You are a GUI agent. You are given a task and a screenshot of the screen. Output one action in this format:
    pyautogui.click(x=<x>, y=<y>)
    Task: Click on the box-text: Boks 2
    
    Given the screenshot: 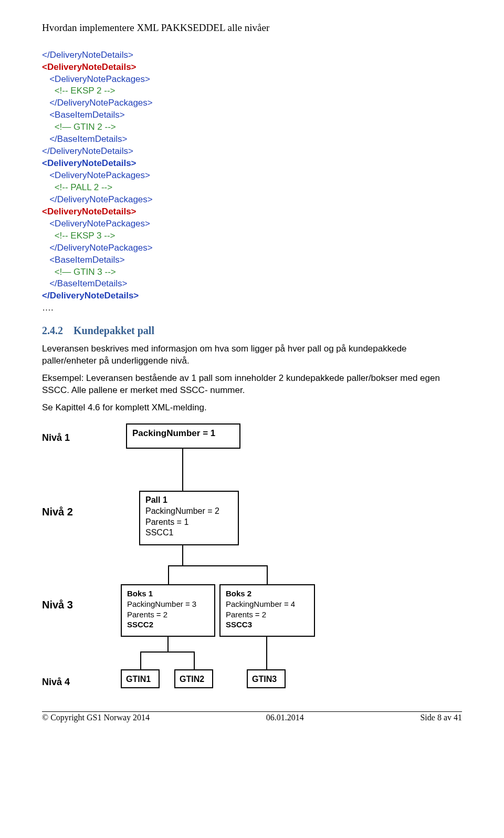 What is the action you would take?
    pyautogui.click(x=267, y=594)
    